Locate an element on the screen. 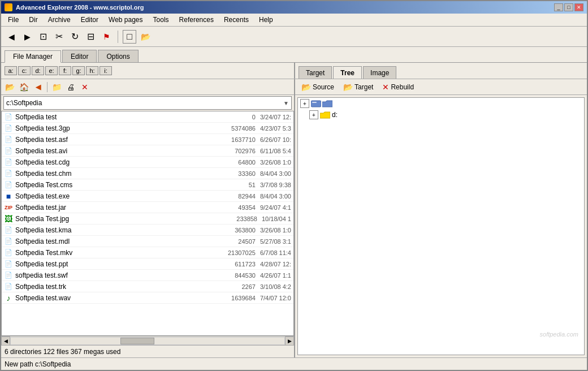 The width and height of the screenshot is (588, 371). file-row: ■ Softpedia test.exe 82944 8/4/04 3:00 is located at coordinates (148, 196).